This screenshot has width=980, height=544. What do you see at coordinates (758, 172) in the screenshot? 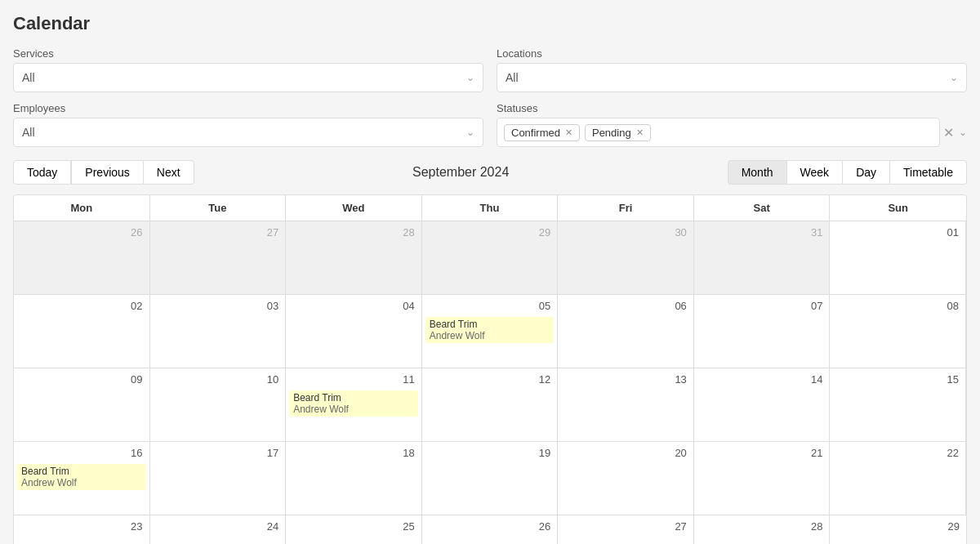
I see `view-month-button: Month` at bounding box center [758, 172].